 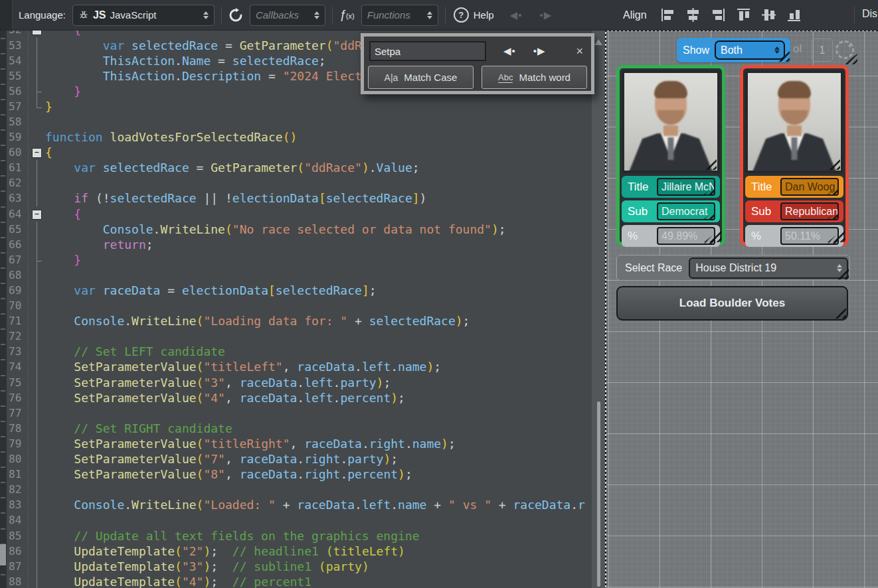 What do you see at coordinates (17, 122) in the screenshot?
I see `line-number: 58` at bounding box center [17, 122].